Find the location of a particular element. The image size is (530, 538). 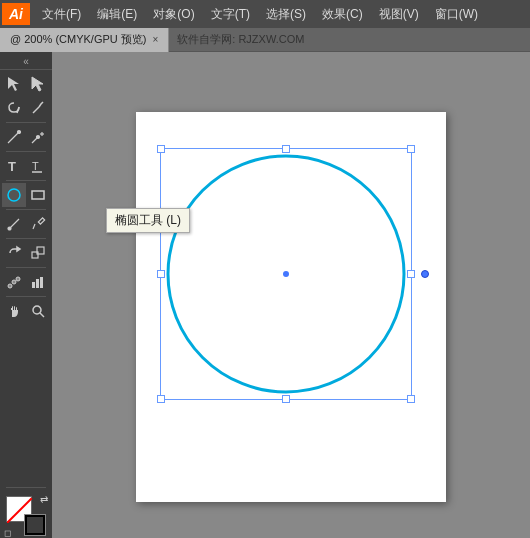

menu-edit: 编辑(E) is located at coordinates (117, 14).